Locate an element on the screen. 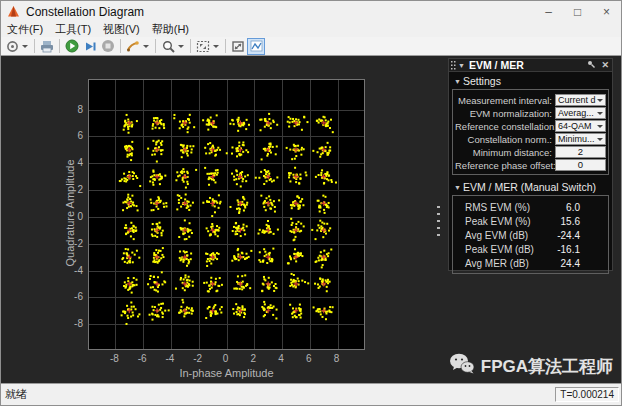 The width and height of the screenshot is (622, 406). matlab-logo-icon is located at coordinates (14, 12).